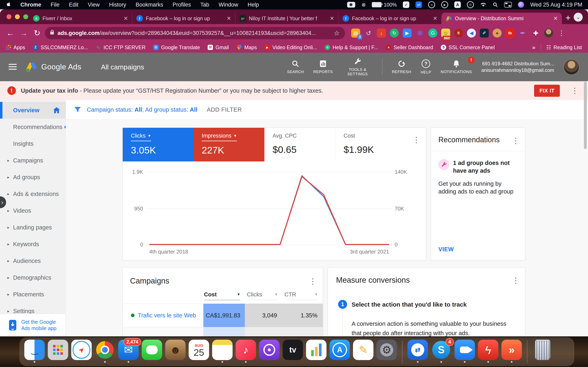 The height and width of the screenshot is (367, 588). Describe the element at coordinates (247, 48) in the screenshot. I see `bookmark-maps: Maps` at that location.